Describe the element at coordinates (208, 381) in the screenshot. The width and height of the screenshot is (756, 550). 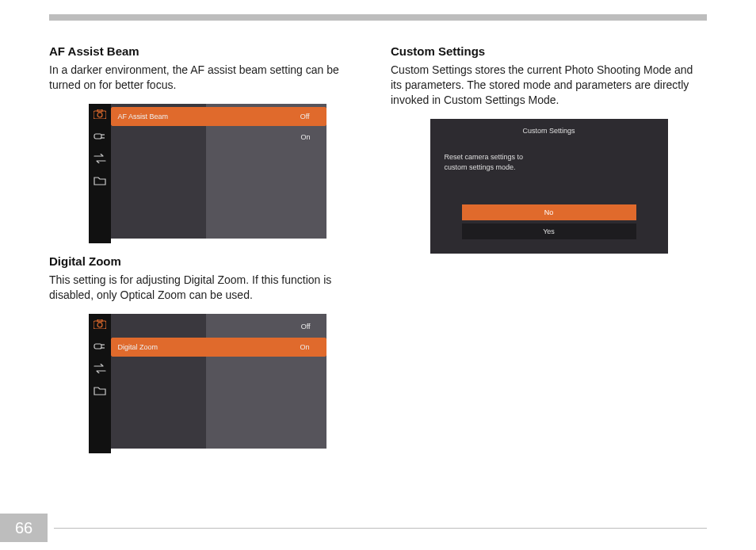
I see `digital-zoom-screenshot: Off Digital Zoom On` at that location.